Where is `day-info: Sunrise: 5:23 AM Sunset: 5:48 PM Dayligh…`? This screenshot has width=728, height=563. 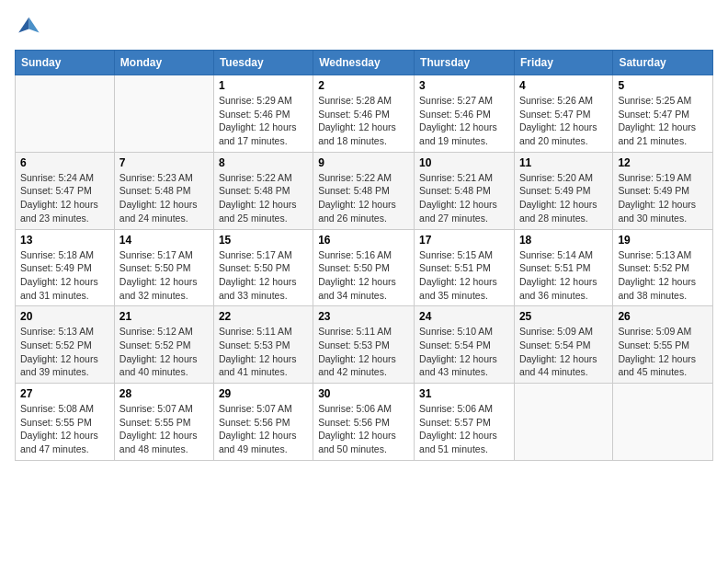
day-info: Sunrise: 5:23 AM Sunset: 5:48 PM Dayligh… is located at coordinates (164, 199).